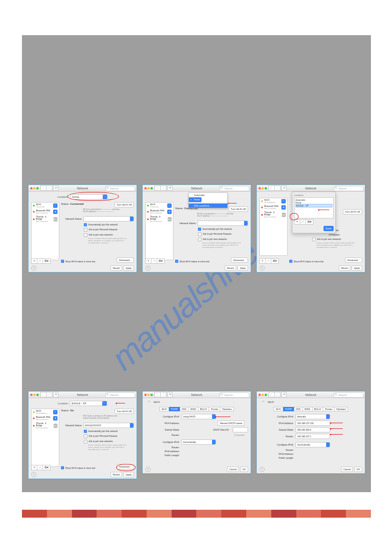 Image resolution: width=392 pixels, height=555 pixels. What do you see at coordinates (109, 425) in the screenshot?
I see `network-name-select: EAGLEXXXXXX` at bounding box center [109, 425].